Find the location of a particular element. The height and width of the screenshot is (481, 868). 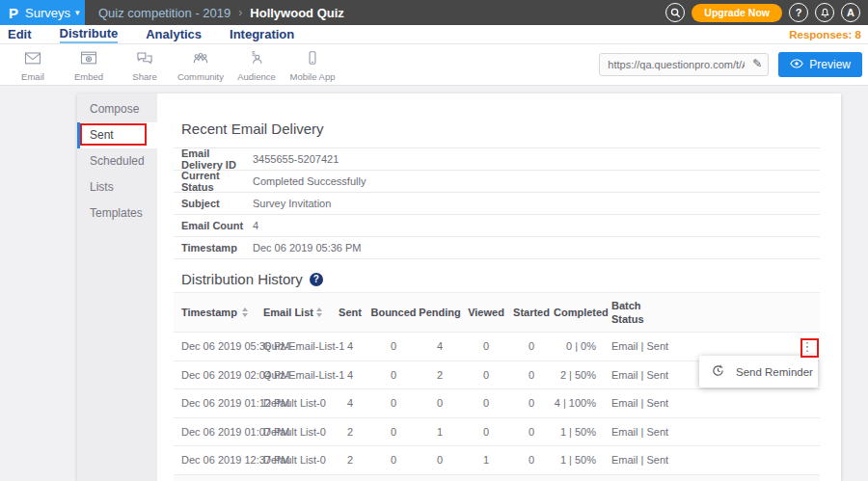

help-icon: ? is located at coordinates (799, 13).